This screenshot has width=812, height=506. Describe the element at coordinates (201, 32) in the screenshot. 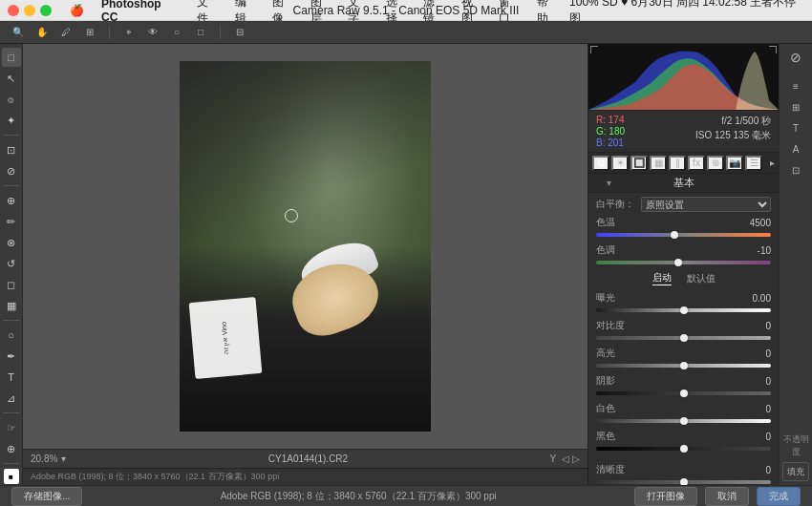

I see `toolbar-gradient: □` at that location.